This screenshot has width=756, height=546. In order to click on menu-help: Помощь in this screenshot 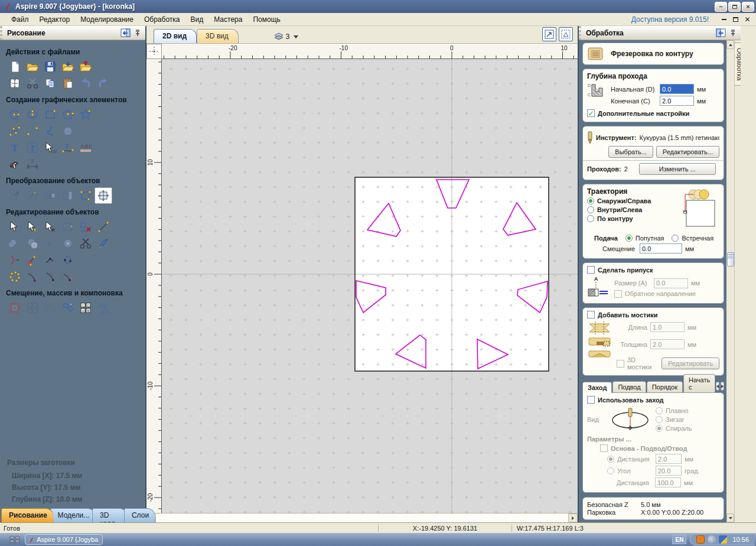, I will do `click(266, 20)`.